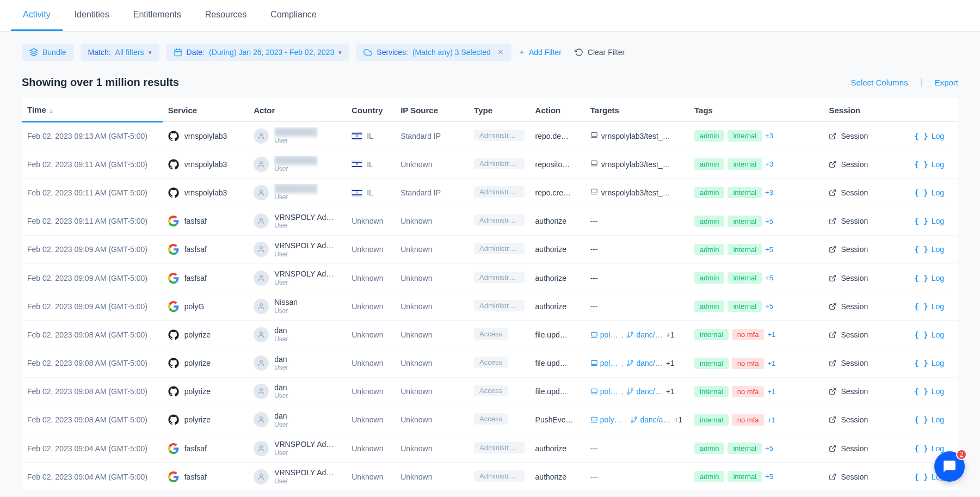 This screenshot has height=497, width=980. I want to click on column-header, so click(934, 110).